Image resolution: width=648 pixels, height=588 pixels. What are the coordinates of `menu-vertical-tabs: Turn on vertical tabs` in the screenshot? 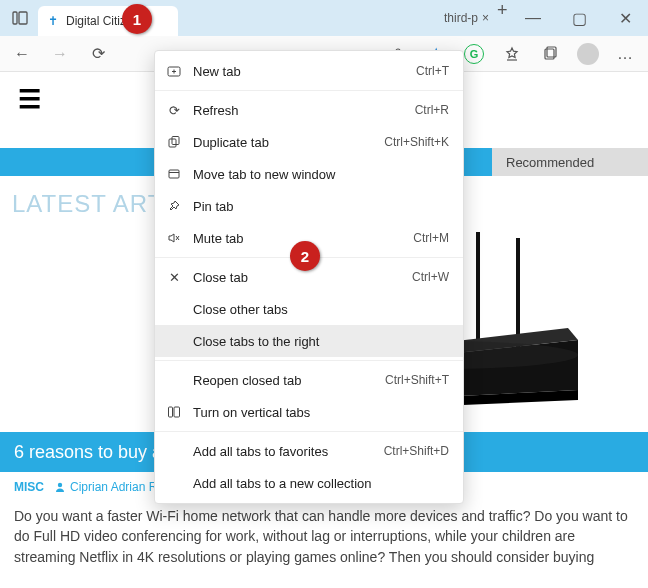 It's located at (309, 412).